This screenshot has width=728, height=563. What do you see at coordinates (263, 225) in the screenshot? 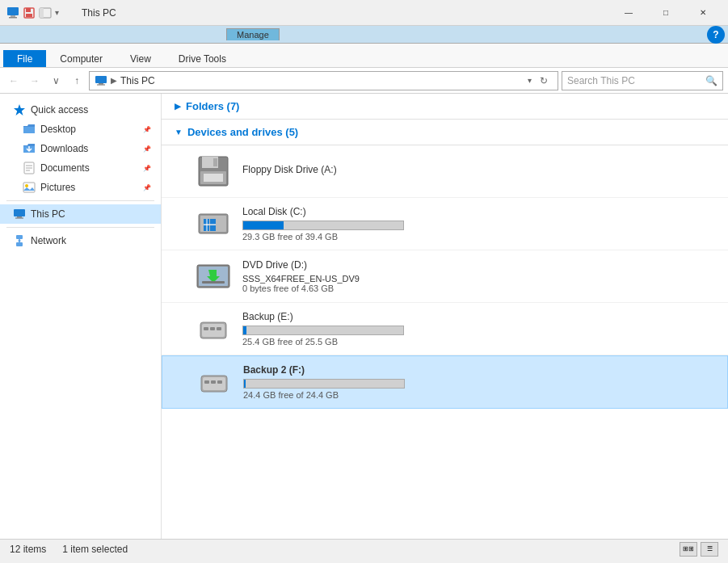
I see `local-disk-c-bar` at bounding box center [263, 225].